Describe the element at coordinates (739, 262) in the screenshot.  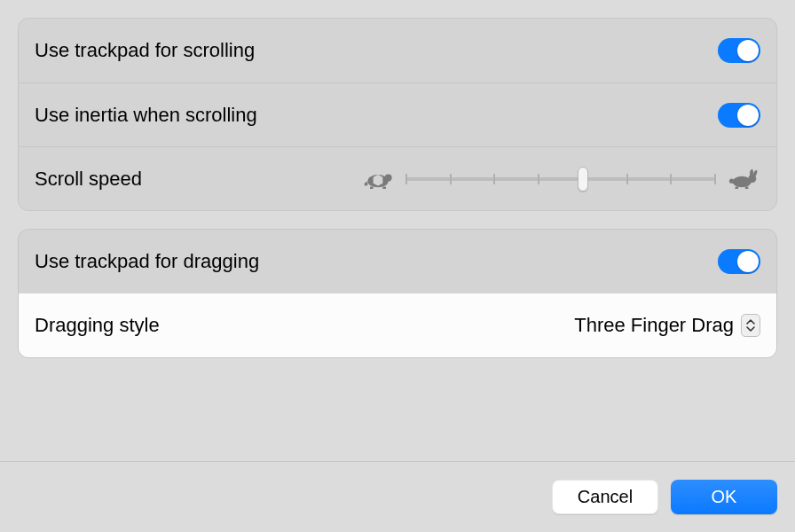
I see `use-trackpad-dragging-toggle` at that location.